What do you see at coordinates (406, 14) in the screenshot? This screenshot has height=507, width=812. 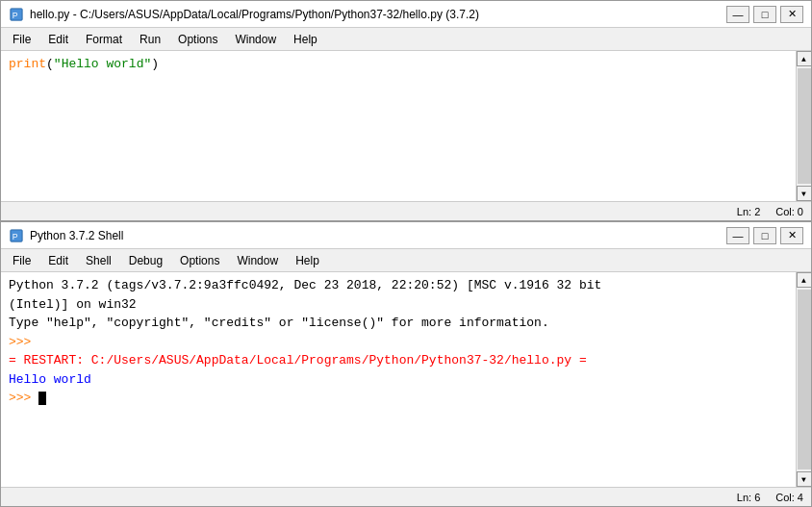 I see `editor-title-bar: P hello.py - C:/Users/ASUS/AppData/Local…` at bounding box center [406, 14].